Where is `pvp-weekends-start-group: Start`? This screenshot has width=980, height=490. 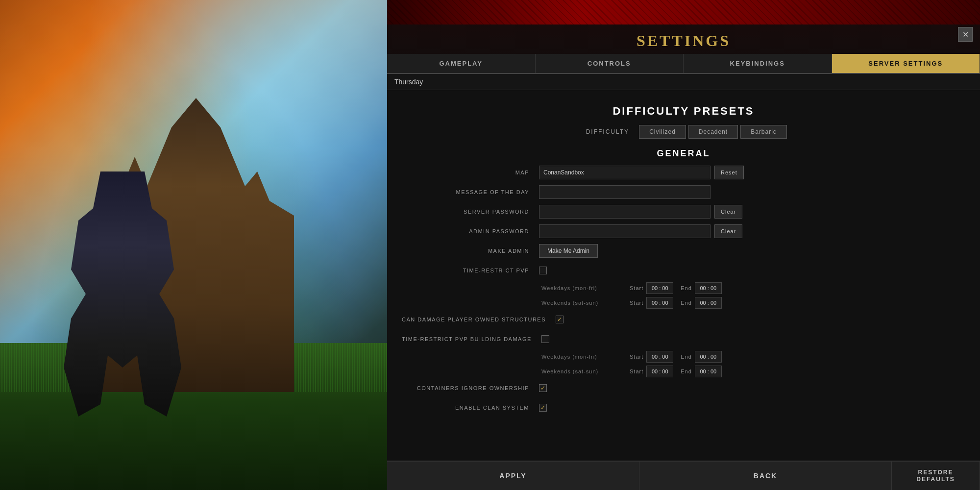
pvp-weekends-start-group: Start is located at coordinates (652, 303).